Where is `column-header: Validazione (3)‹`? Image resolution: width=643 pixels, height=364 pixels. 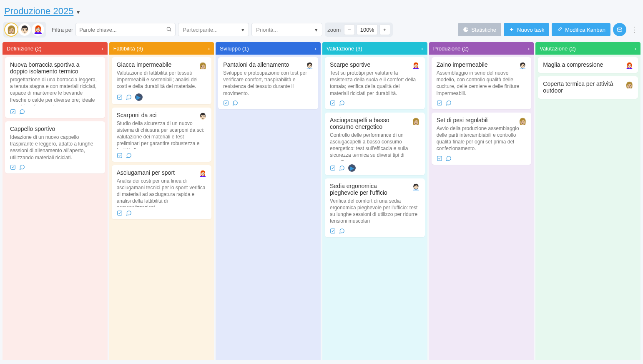
column-header: Validazione (3)‹ is located at coordinates (375, 48).